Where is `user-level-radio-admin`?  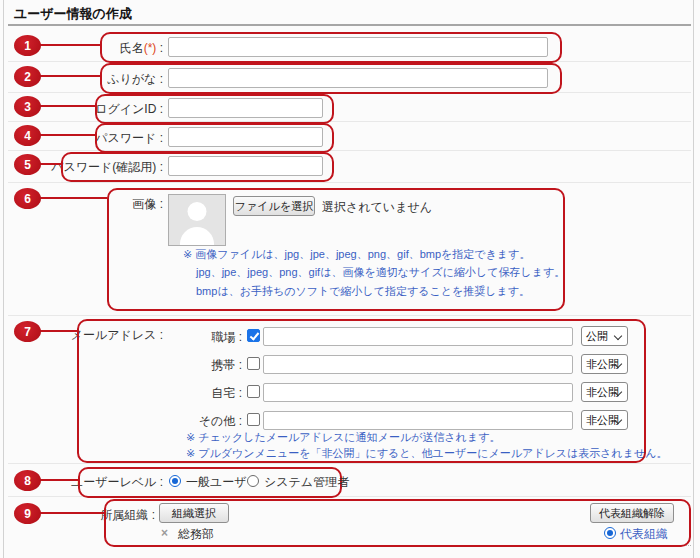 user-level-radio-admin is located at coordinates (253, 481).